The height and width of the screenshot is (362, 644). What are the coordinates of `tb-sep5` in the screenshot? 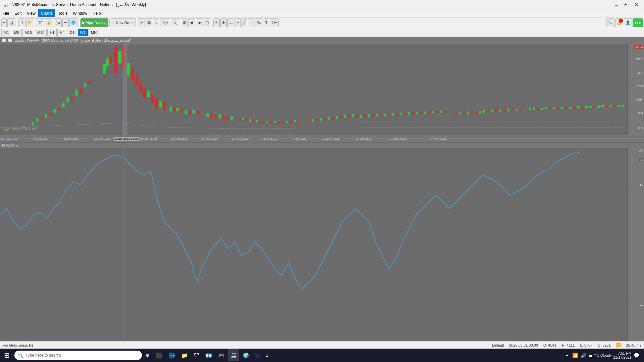 It's located at (212, 23).